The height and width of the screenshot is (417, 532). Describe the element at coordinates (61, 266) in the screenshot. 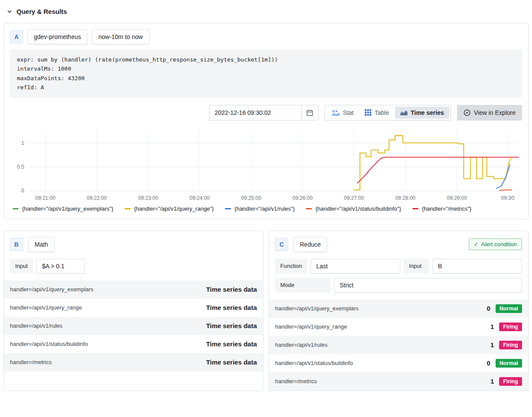

I see `math-expression-input` at that location.